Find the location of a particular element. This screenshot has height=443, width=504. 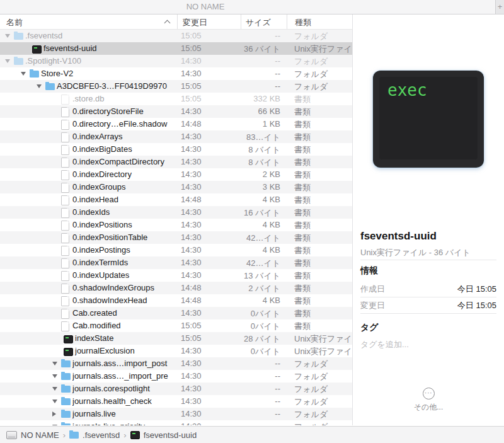

file-row: 0.indexCompactDirectory14:308 バイト書類 is located at coordinates (176, 162).